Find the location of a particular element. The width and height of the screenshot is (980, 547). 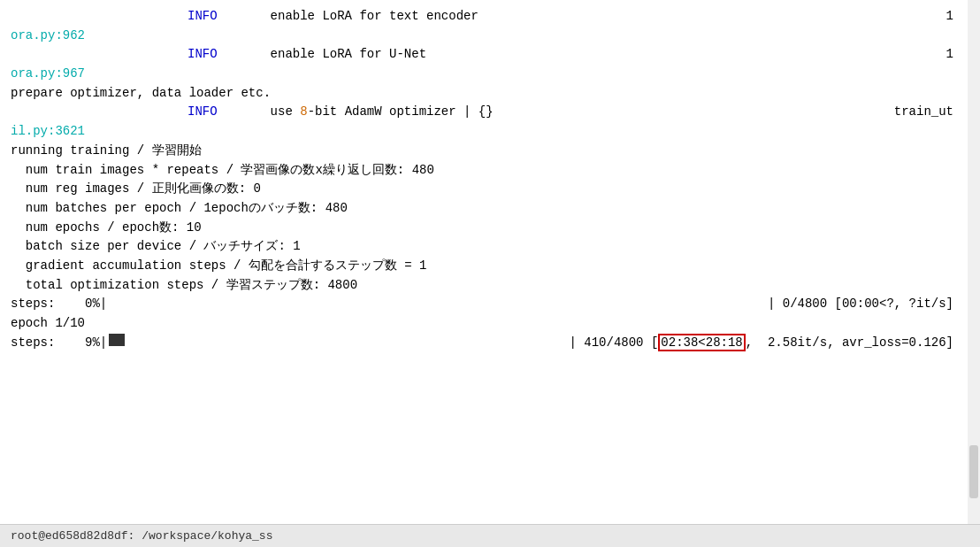

log-line-3: INFO enable LoRA for U-Net 1 is located at coordinates (490, 55).